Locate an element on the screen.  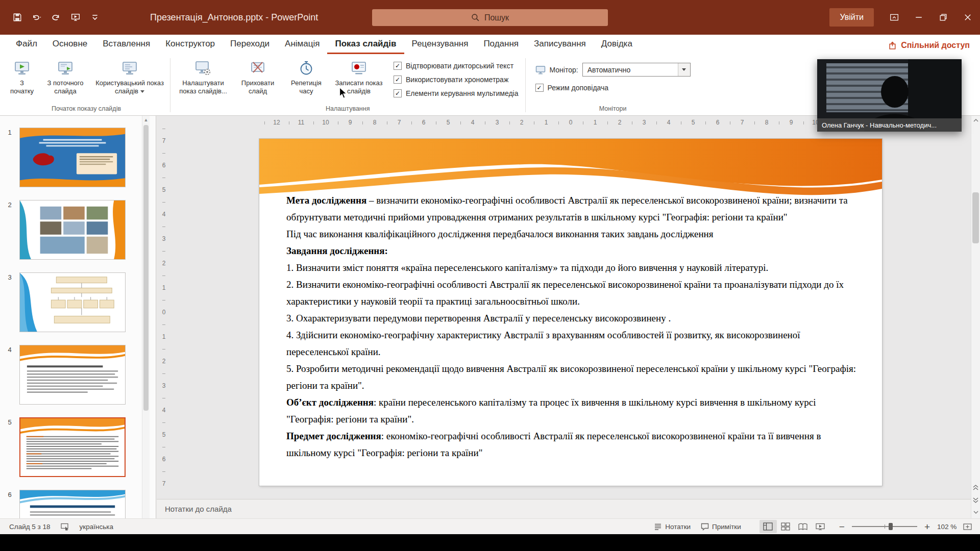
rehearse-timings-button: Репетиція часу is located at coordinates (306, 78).